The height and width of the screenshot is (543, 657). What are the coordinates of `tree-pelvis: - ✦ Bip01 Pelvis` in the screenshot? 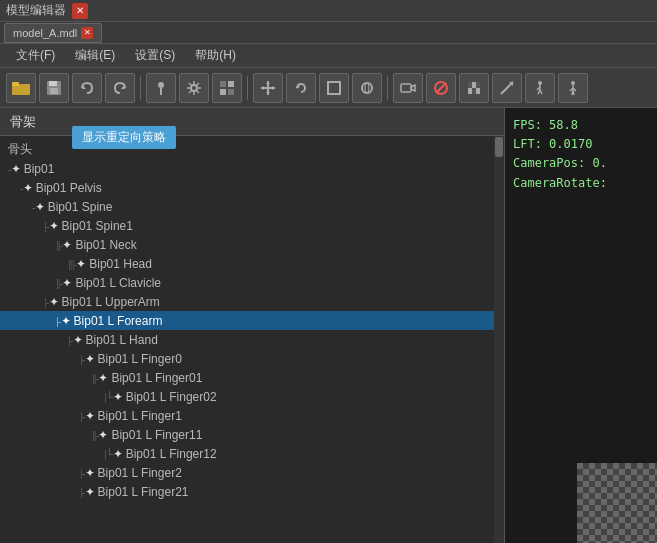 It's located at (252, 188).